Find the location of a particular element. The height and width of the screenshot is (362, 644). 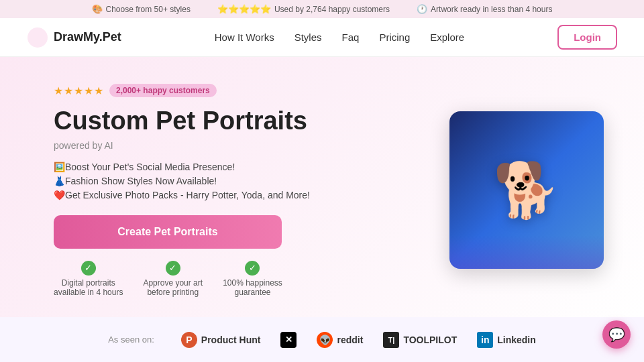

nav-link-explore: Explore is located at coordinates (447, 38).